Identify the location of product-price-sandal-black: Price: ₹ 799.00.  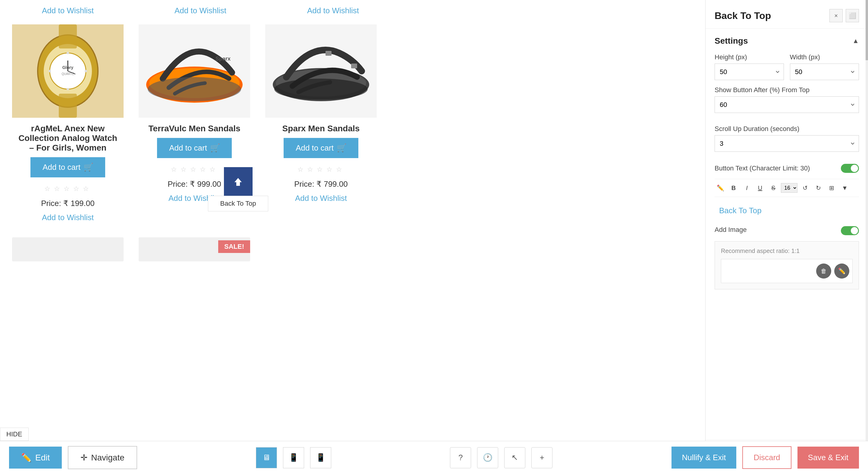
(321, 184).